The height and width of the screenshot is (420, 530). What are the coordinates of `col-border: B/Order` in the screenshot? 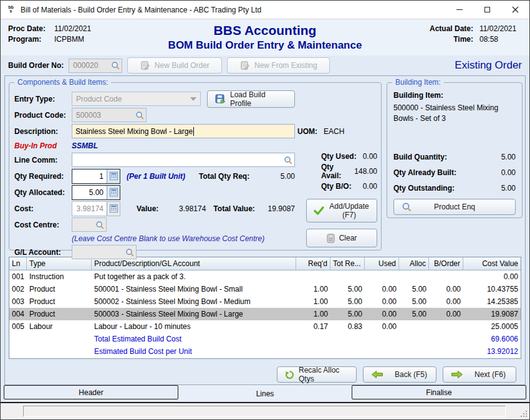 It's located at (446, 264).